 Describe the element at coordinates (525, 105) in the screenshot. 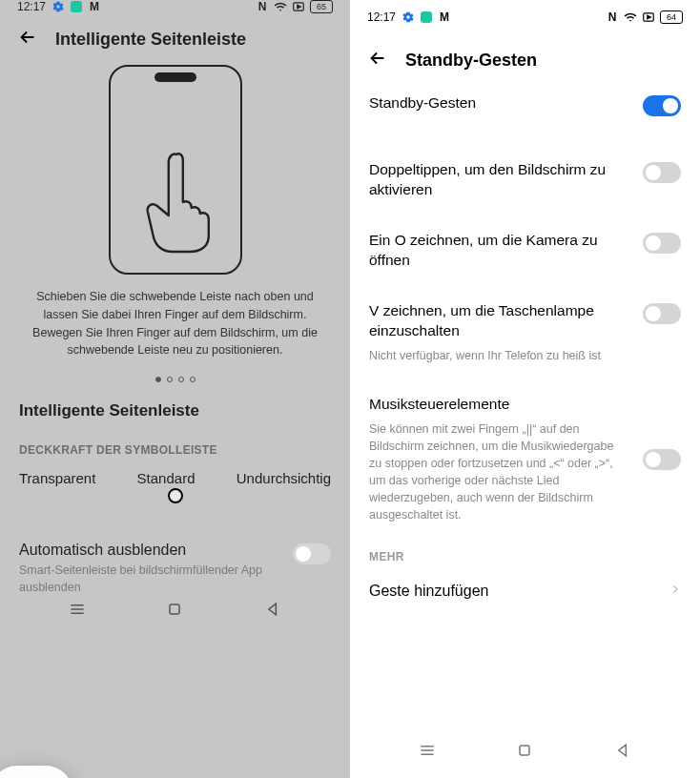

I see `master-toggle-row: Standby-Gesten` at that location.